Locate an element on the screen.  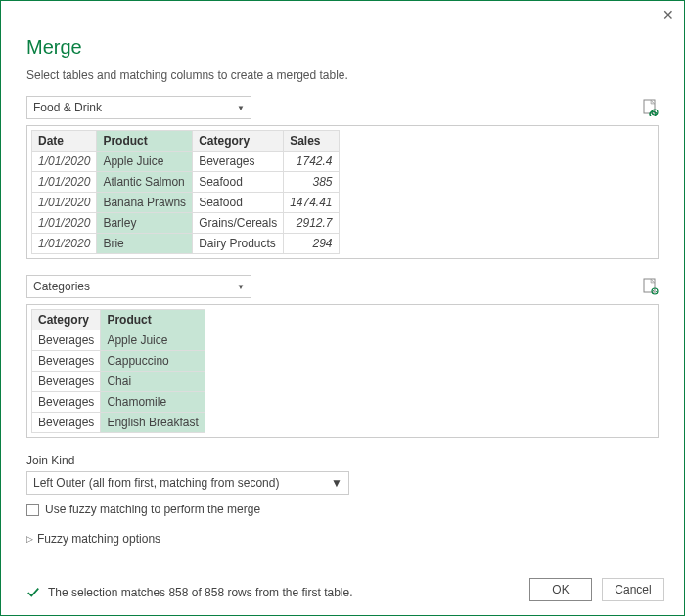
table1-dropdown: Food & Drink ▼ is located at coordinates (139, 108).